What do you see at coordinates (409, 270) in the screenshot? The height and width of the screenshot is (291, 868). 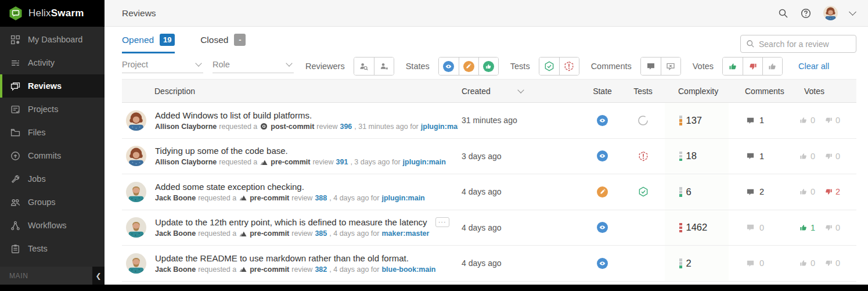 I see `branch-link: blue-book:main` at bounding box center [409, 270].